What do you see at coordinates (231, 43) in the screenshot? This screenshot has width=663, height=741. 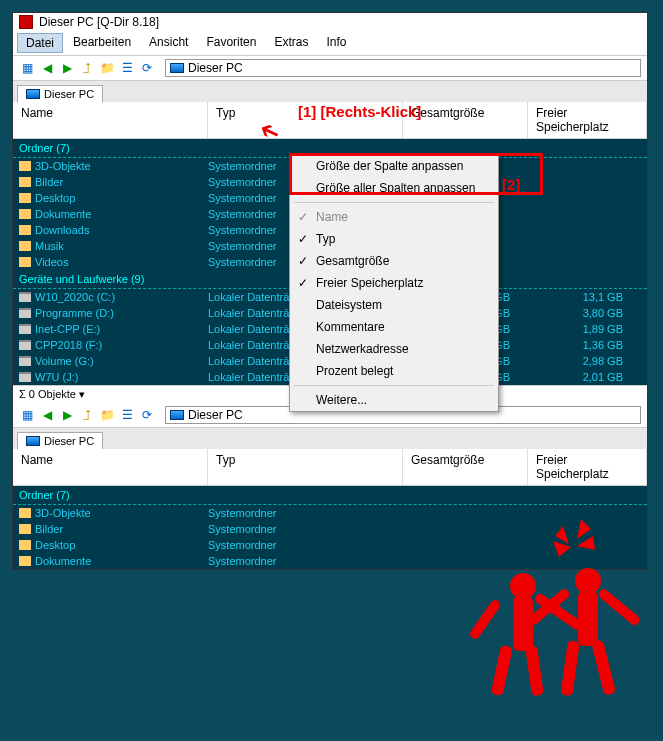 I see `menu-favoriten: Favoriten` at bounding box center [231, 43].